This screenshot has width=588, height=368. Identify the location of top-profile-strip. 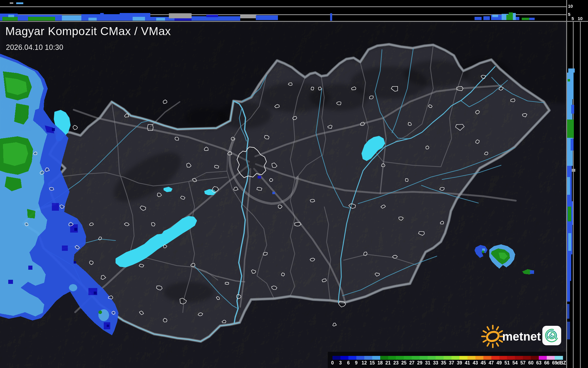
(283, 11).